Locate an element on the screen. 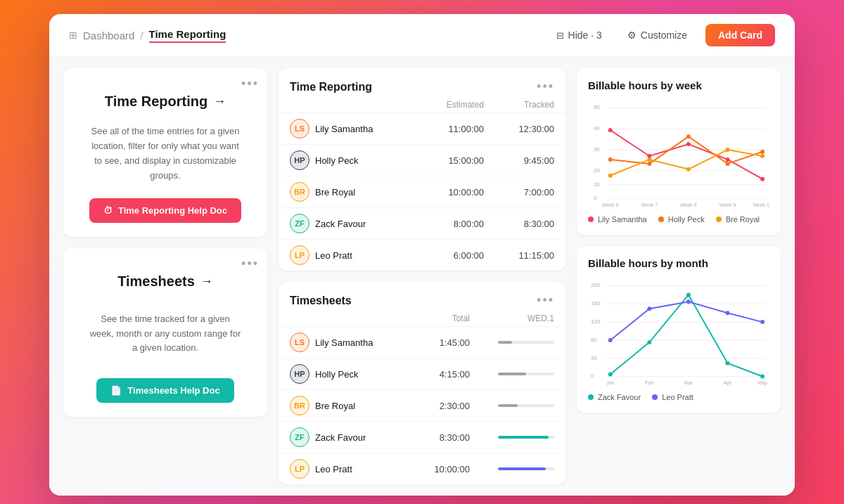 This screenshot has width=844, height=504. arrow-icon: → is located at coordinates (219, 101).